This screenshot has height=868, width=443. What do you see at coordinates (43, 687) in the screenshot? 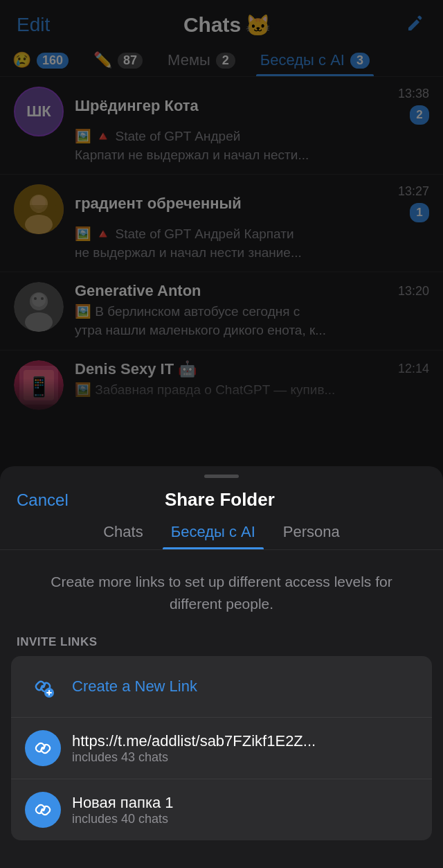
I see `link-plus-icon` at bounding box center [43, 687].